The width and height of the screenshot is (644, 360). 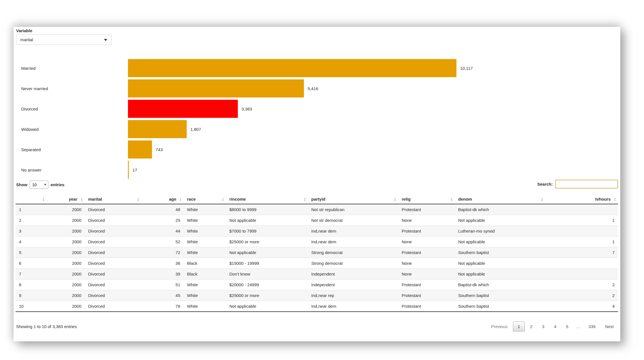 I want to click on table-cell-age: 39, so click(x=162, y=274).